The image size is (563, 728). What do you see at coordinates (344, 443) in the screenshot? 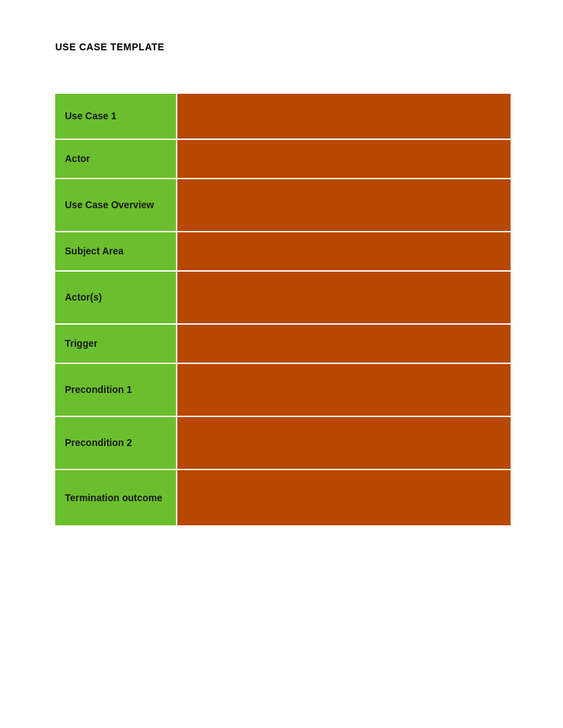
I see `value-precondition2` at bounding box center [344, 443].